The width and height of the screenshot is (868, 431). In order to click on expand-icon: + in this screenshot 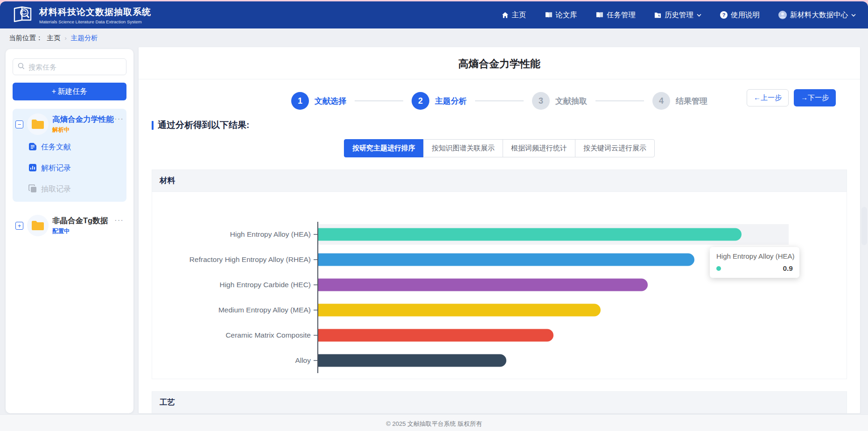, I will do `click(20, 226)`.